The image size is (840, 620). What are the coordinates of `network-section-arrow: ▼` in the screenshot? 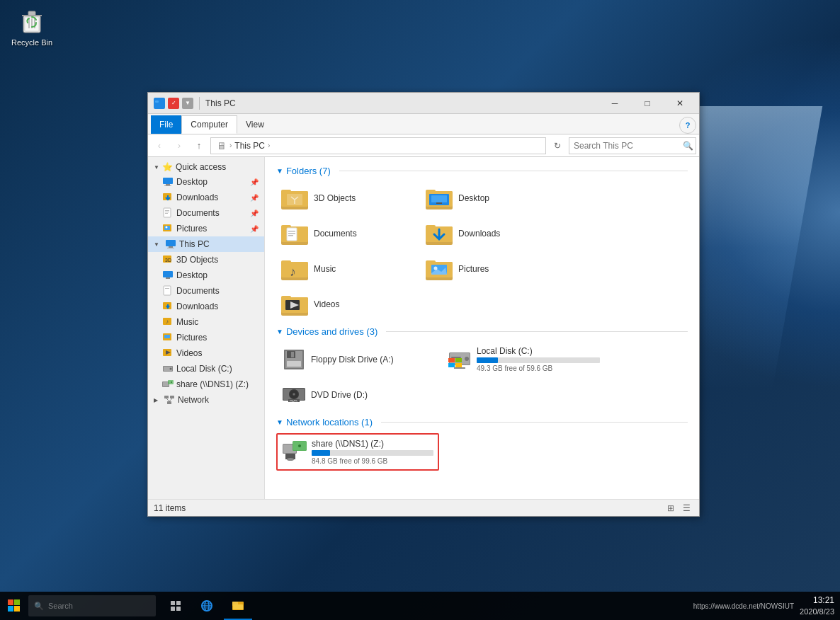 It's located at (280, 422).